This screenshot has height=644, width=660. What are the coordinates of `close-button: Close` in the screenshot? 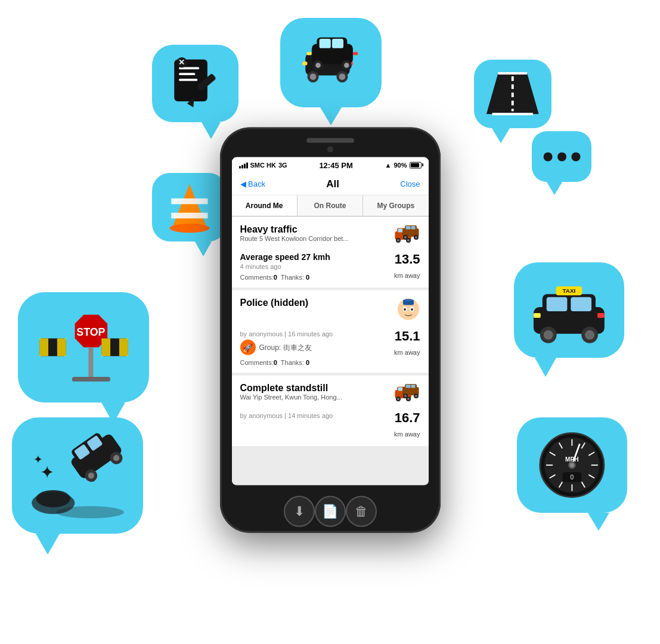 It's located at (410, 184).